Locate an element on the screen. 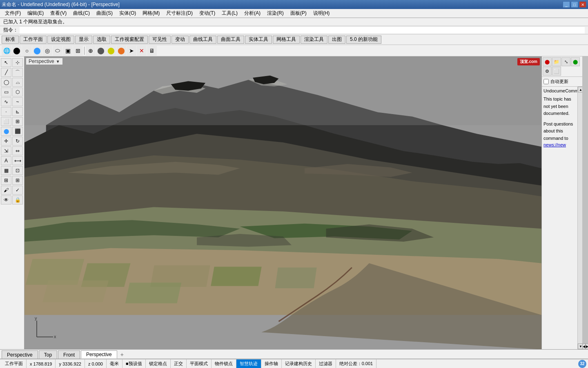 Image resolution: width=588 pixels, height=368 pixels. lt-freeform-icon: ~ is located at coordinates (18, 102).